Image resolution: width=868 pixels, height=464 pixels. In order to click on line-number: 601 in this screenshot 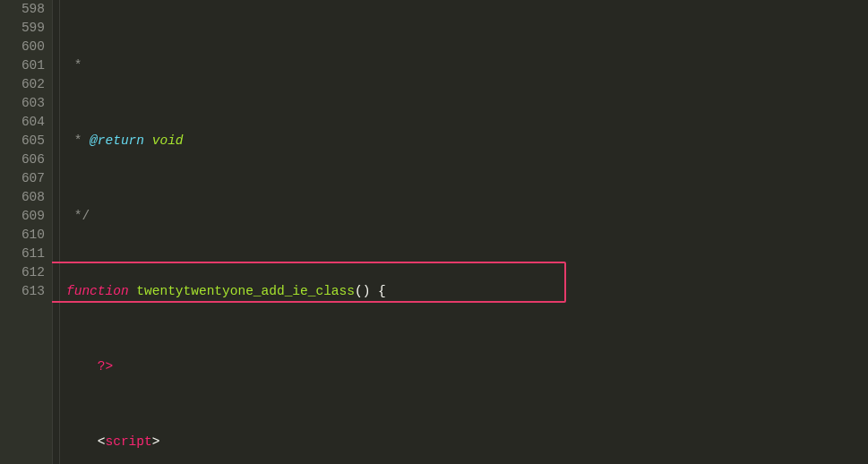, I will do `click(22, 66)`.